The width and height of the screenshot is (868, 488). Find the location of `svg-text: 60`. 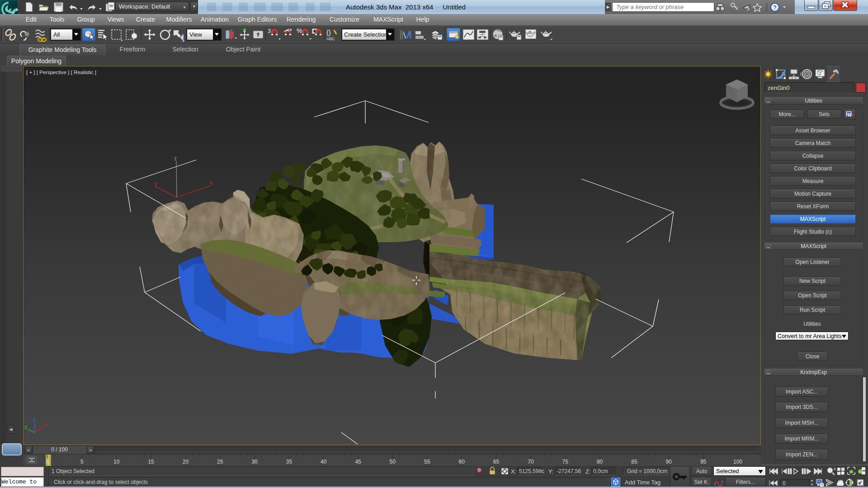

svg-text: 60 is located at coordinates (462, 462).